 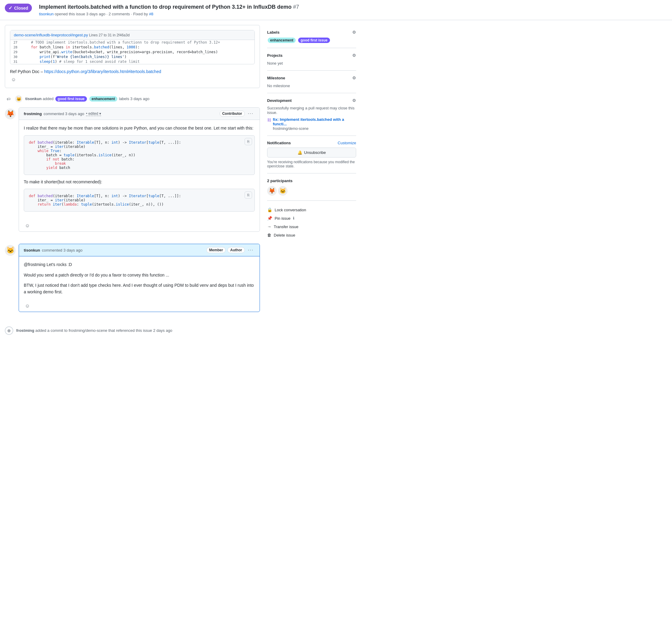 What do you see at coordinates (133, 99) in the screenshot?
I see `label-added-event: 🏷 🐱 tisonkun added good first issue enha…` at bounding box center [133, 99].